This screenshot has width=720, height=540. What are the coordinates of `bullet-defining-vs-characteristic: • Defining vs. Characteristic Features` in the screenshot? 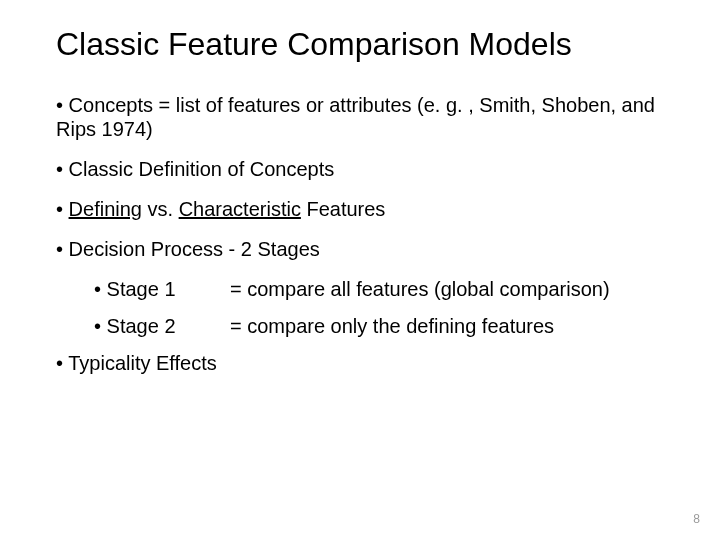 It's located at (363, 209).